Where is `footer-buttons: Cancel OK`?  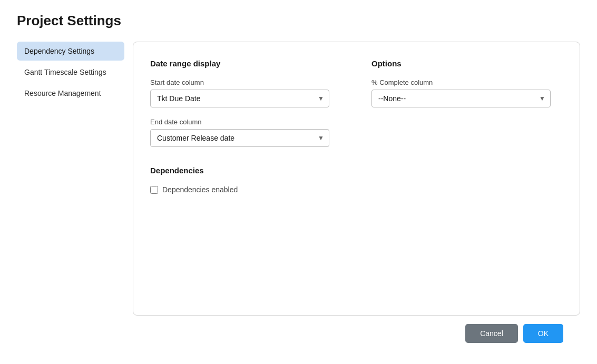 footer-buttons: Cancel OK is located at coordinates (298, 333).